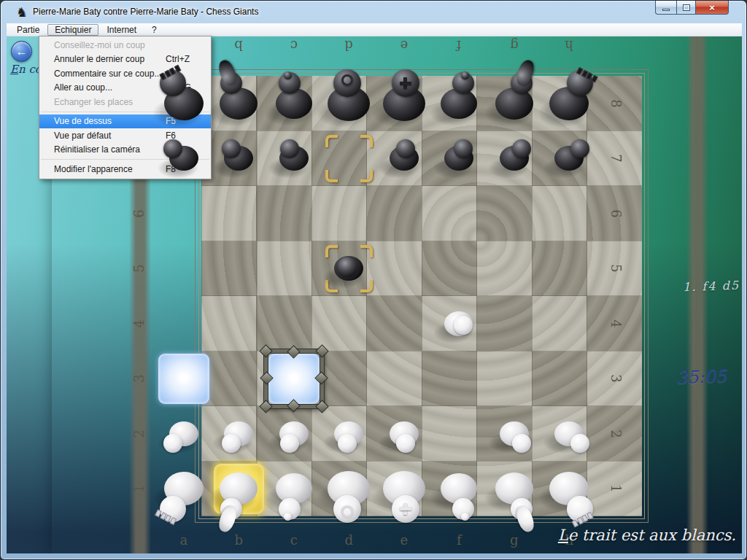 The height and width of the screenshot is (560, 747). I want to click on menubar-item-partie: Partie, so click(28, 30).